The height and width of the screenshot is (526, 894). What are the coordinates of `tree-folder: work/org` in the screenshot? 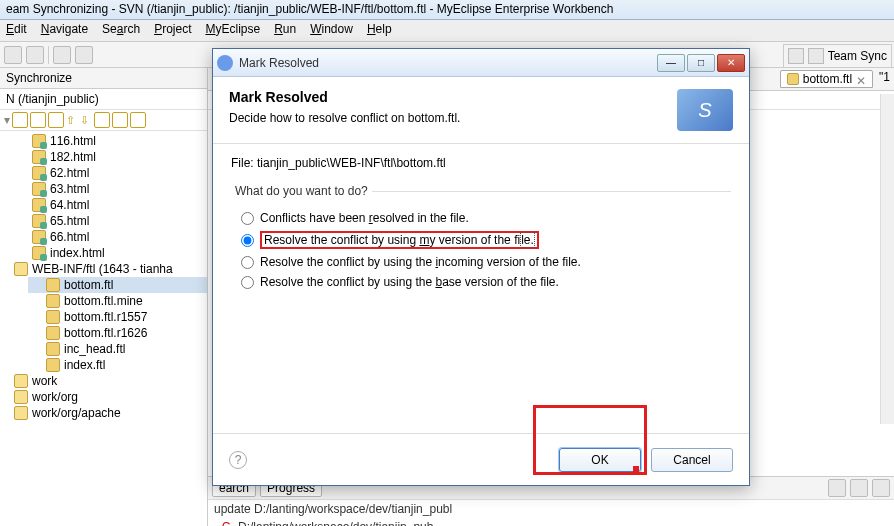 It's located at (110, 397).